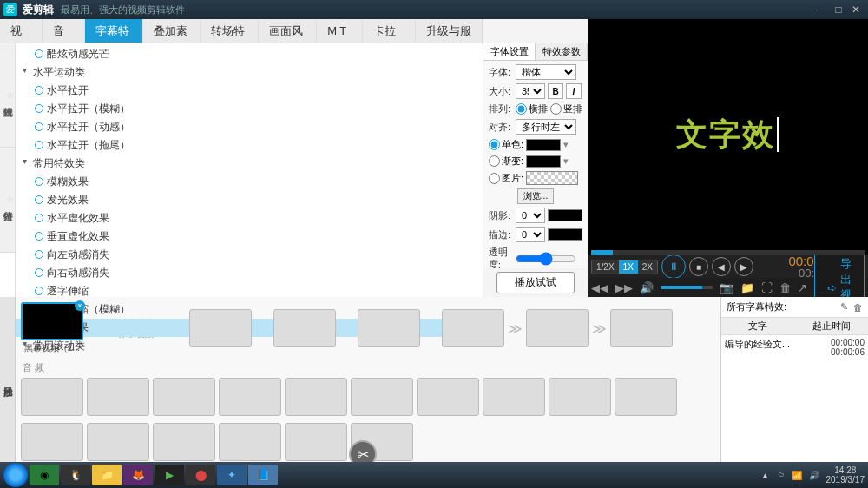 The image size is (868, 488). What do you see at coordinates (562, 52) in the screenshot?
I see `subtab-params: 特效参数` at bounding box center [562, 52].